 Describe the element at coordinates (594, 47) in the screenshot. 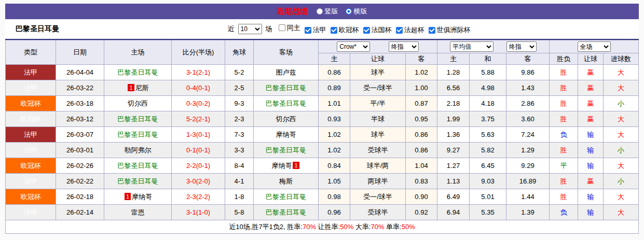

I see `result-group-header: 全场` at that location.